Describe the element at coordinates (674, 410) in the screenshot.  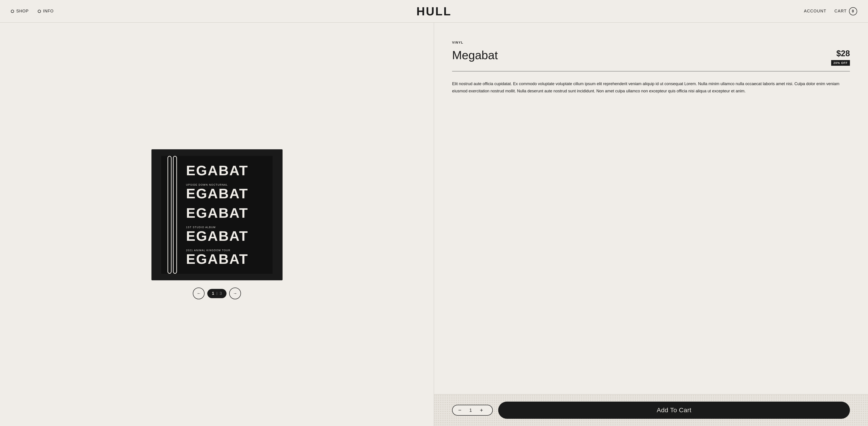
I see `add-to-cart-button: Add To Cart` at that location.